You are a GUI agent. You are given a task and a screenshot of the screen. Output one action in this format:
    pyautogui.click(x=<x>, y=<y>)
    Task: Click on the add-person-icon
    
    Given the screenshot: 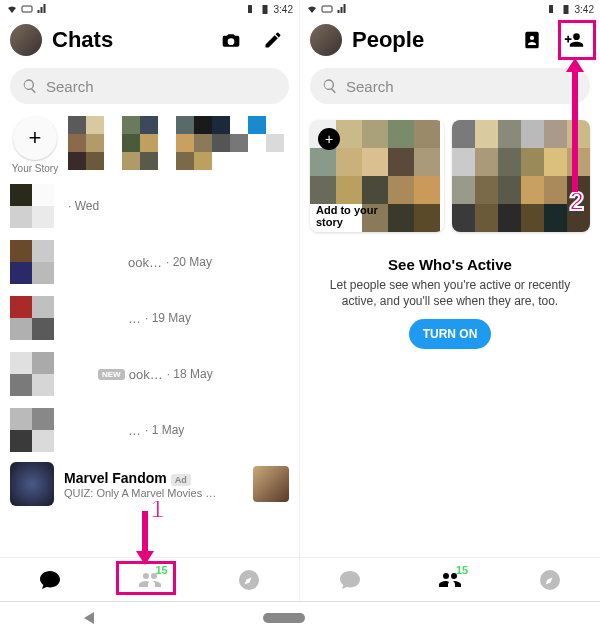 What is the action you would take?
    pyautogui.click(x=574, y=40)
    